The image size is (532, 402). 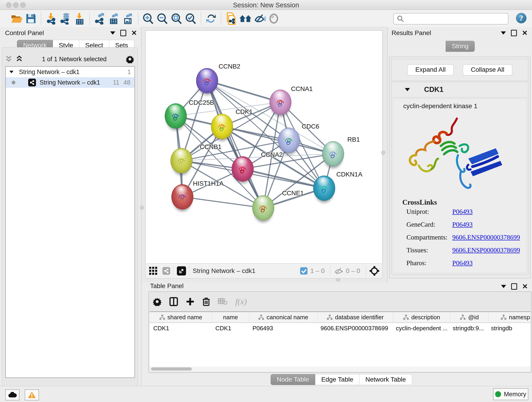 I want to click on hidden-eye-icon, so click(x=339, y=271).